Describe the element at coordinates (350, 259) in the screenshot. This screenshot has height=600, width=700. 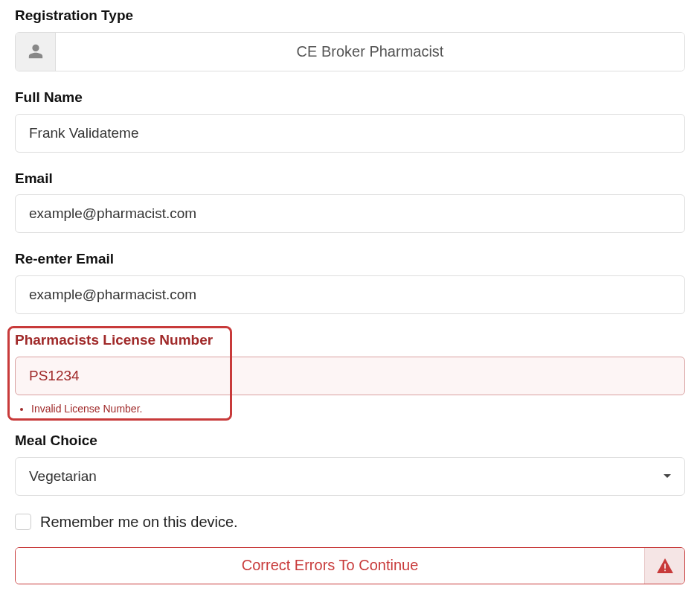
I see `reenter-email-label: Re-enter Email` at that location.